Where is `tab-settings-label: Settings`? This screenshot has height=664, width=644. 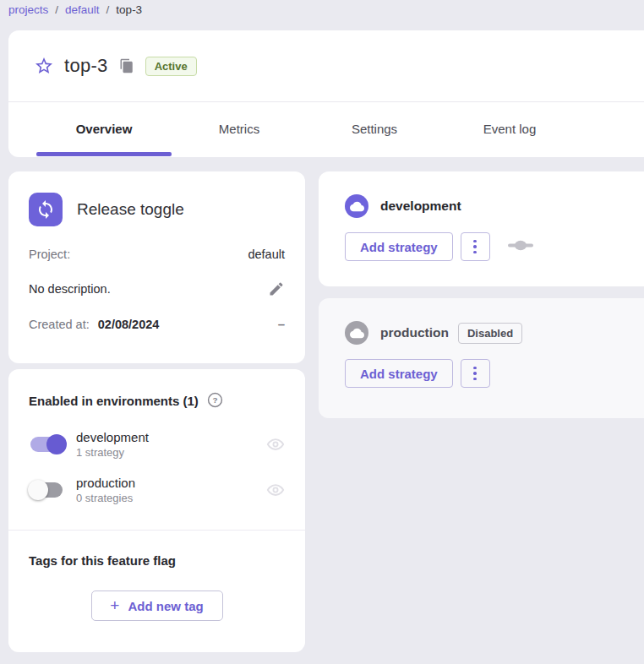
tab-settings-label: Settings is located at coordinates (374, 128).